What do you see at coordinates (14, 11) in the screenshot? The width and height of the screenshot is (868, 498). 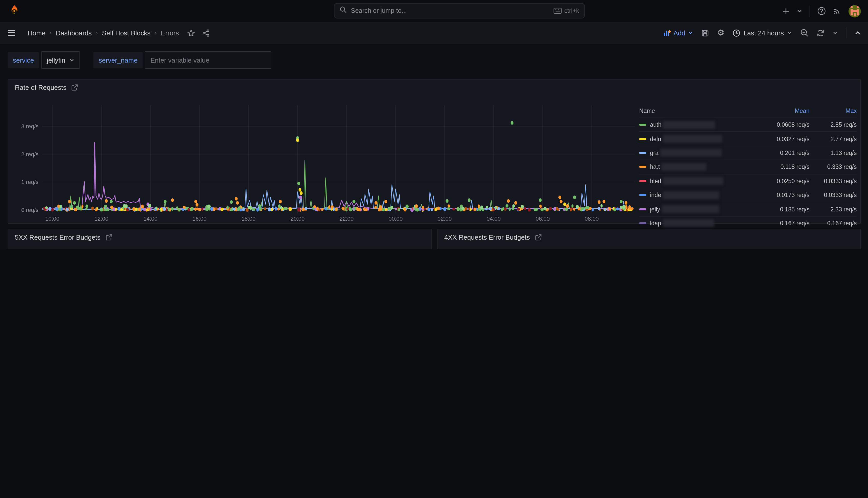 I see `grafana-logo` at bounding box center [14, 11].